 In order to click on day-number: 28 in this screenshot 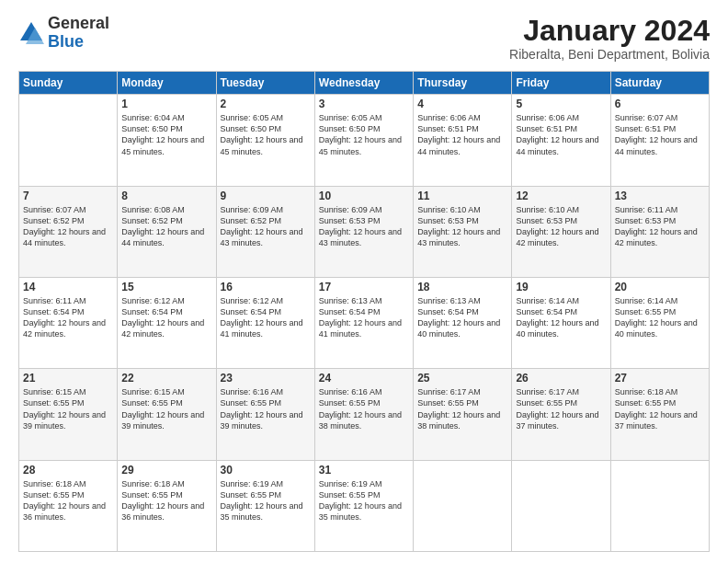, I will do `click(68, 470)`.